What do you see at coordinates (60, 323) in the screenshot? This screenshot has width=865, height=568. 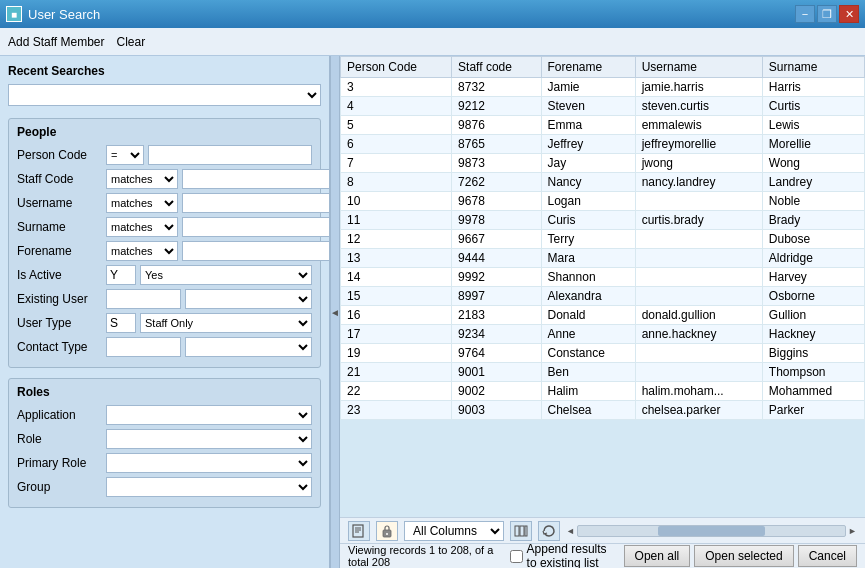 I see `user-type-label: User Type` at bounding box center [60, 323].